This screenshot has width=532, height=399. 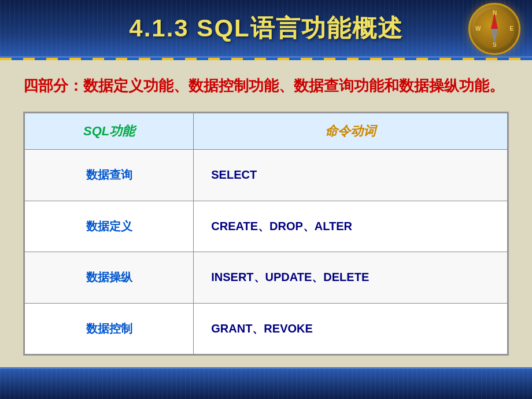 I want to click on compass-needle-north, so click(x=494, y=21).